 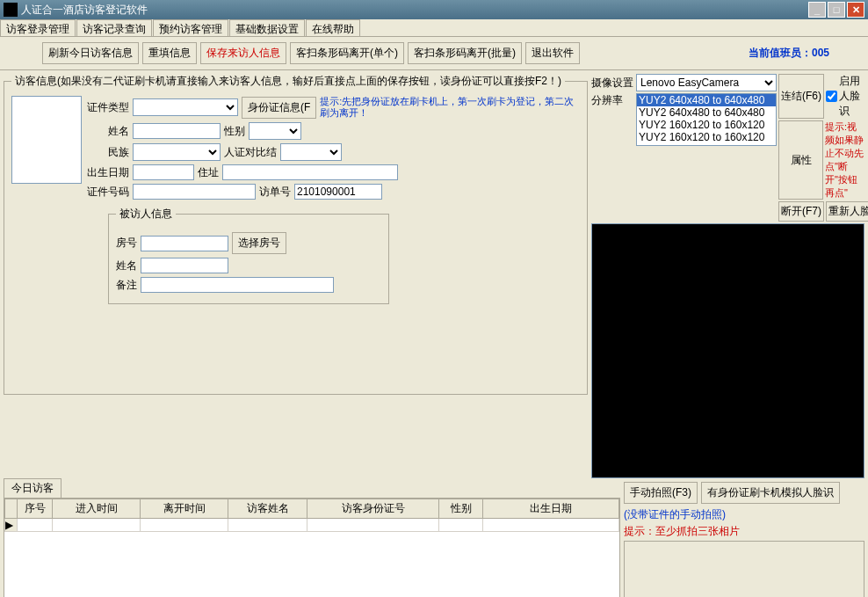 What do you see at coordinates (184, 509) in the screenshot?
I see `col-leave: 离开时间` at bounding box center [184, 509].